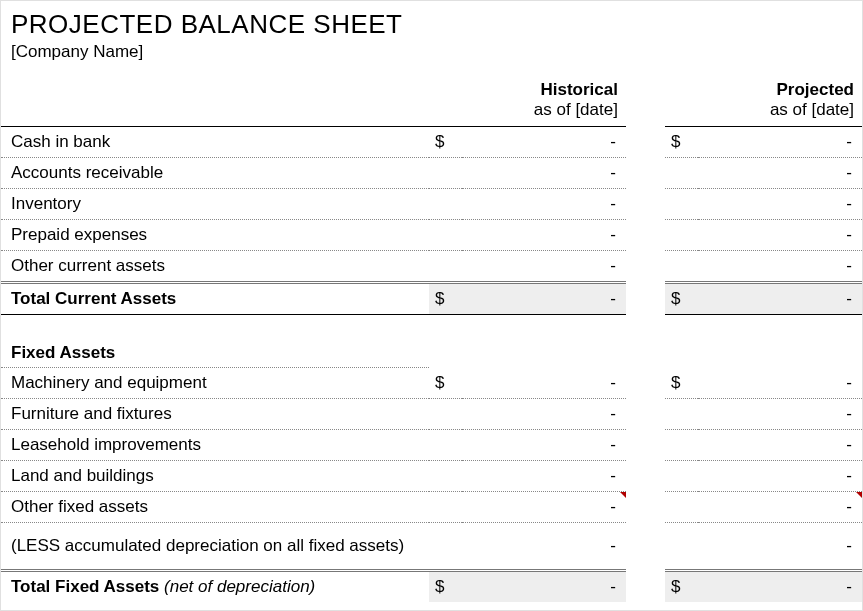  What do you see at coordinates (432, 90) in the screenshot?
I see `column-header-row: Historical Projected` at bounding box center [432, 90].